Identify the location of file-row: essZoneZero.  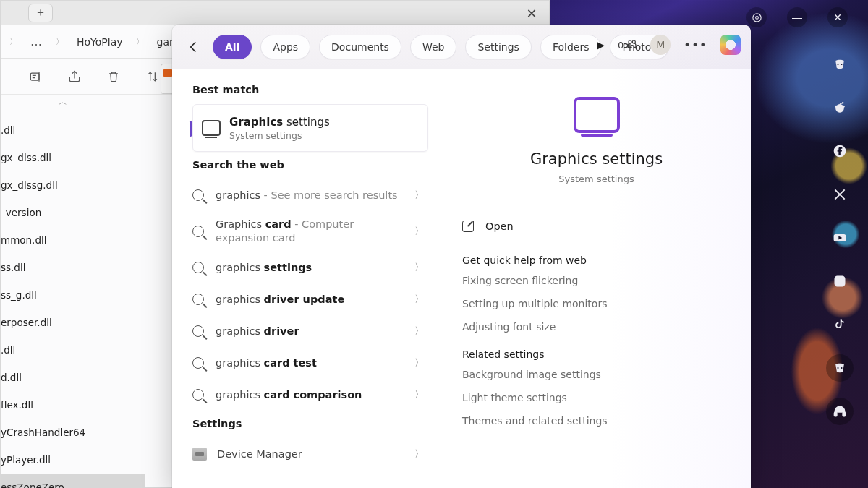
(73, 481).